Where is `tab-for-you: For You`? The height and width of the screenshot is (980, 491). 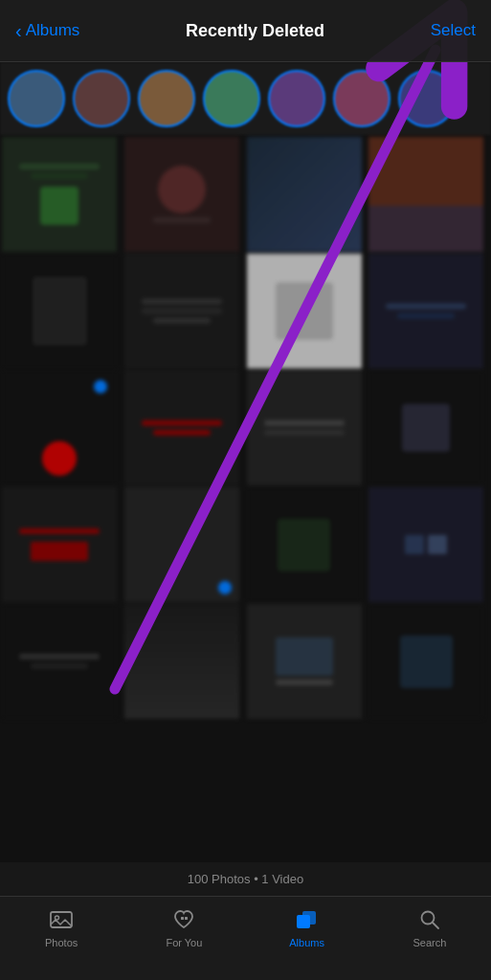
tab-for-you: For You is located at coordinates (184, 927).